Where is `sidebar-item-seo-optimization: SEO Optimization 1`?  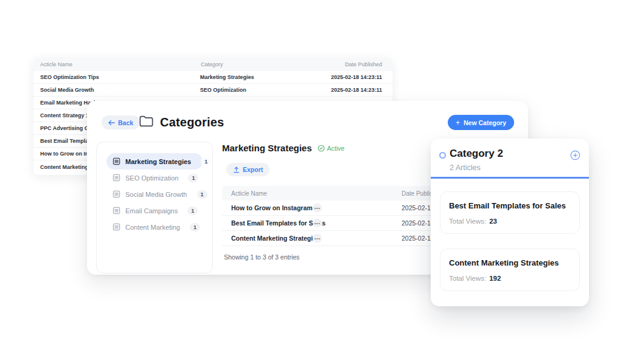
sidebar-item-seo-optimization: SEO Optimization 1 is located at coordinates (155, 177).